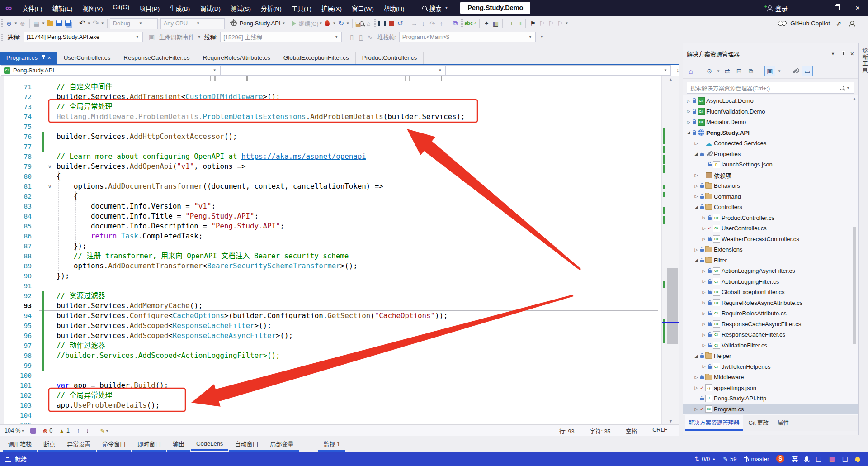 Image resolution: width=868 pixels, height=466 pixels. I want to click on ime-indicator: 英, so click(795, 459).